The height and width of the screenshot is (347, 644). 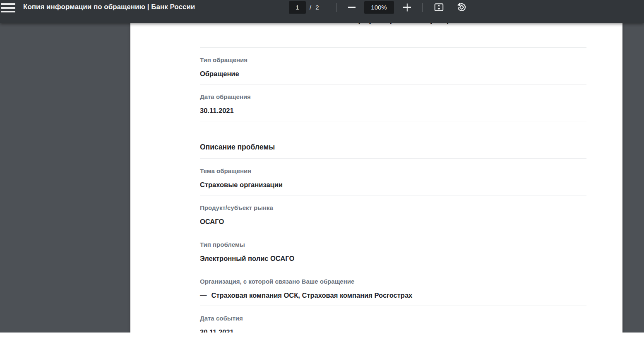 I want to click on field-row: Дата обращения30.11.2021, so click(x=393, y=103).